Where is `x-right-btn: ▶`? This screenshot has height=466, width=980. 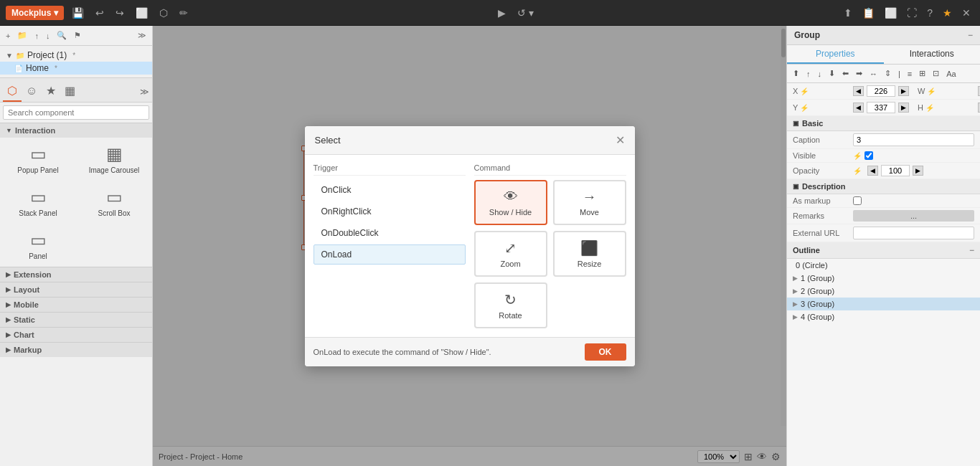
x-right-btn: ▶ is located at coordinates (904, 91).